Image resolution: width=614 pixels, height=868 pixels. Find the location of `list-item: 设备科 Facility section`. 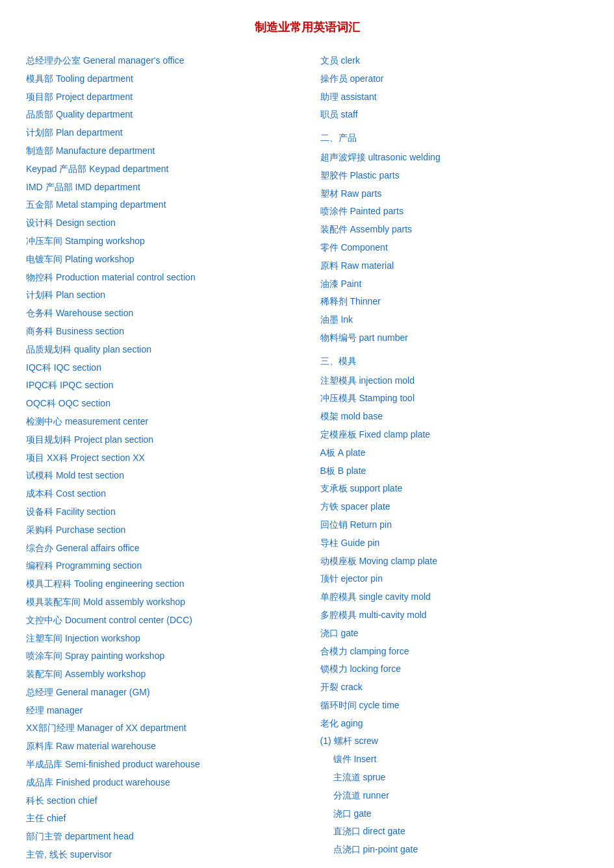

list-item: 设备科 Facility section is located at coordinates (160, 512).